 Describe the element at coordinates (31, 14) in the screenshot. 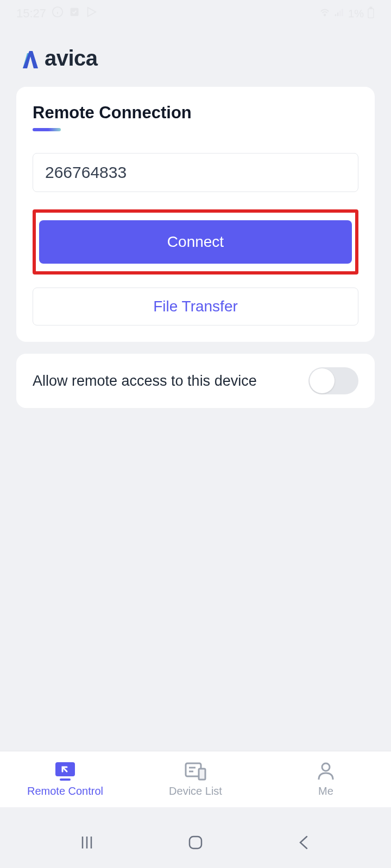

I see `status-time: 15:27` at that location.